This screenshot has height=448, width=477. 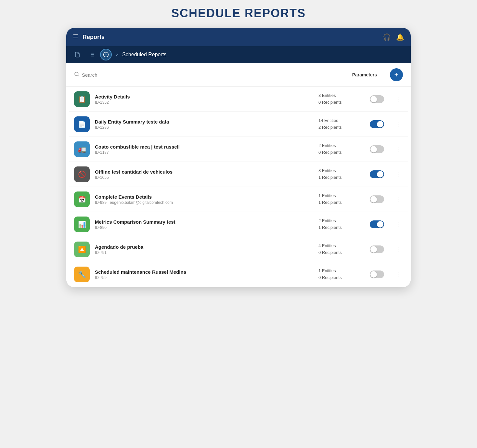 What do you see at coordinates (378, 75) in the screenshot?
I see `header-right: Parameters +` at bounding box center [378, 75].